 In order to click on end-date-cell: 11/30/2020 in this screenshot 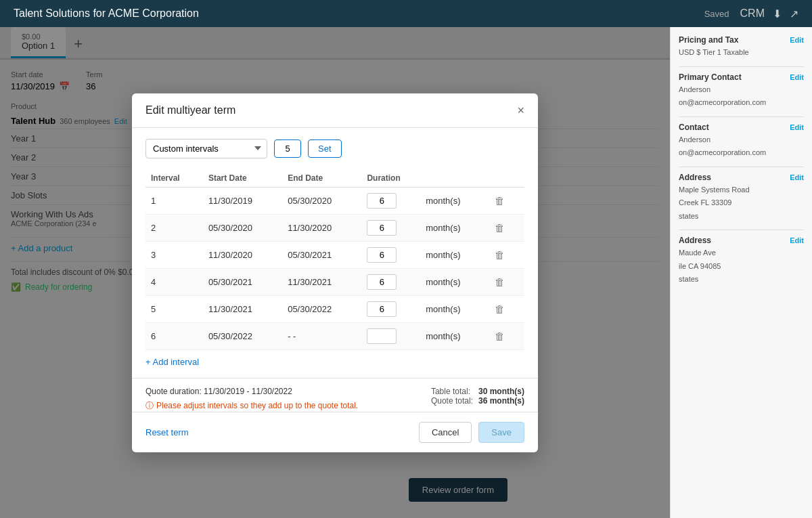, I will do `click(322, 228)`.